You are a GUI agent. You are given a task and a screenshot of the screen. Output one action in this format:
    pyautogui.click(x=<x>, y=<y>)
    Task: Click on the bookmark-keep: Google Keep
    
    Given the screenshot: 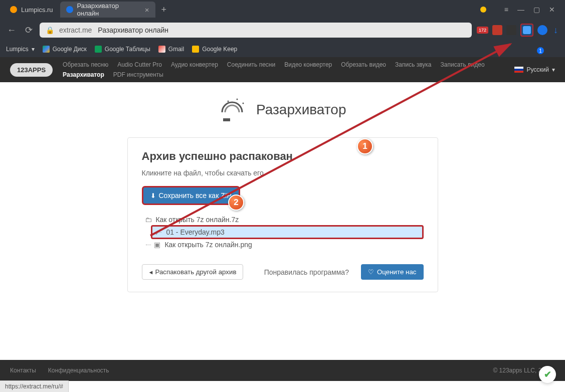 What is the action you would take?
    pyautogui.click(x=215, y=49)
    